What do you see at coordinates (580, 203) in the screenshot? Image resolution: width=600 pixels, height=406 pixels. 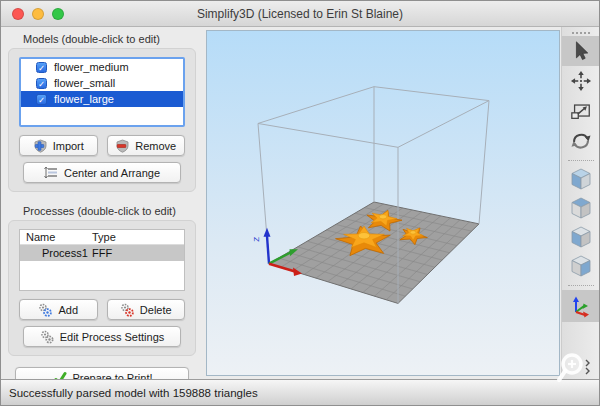 I see `right-toolbar` at bounding box center [580, 203].